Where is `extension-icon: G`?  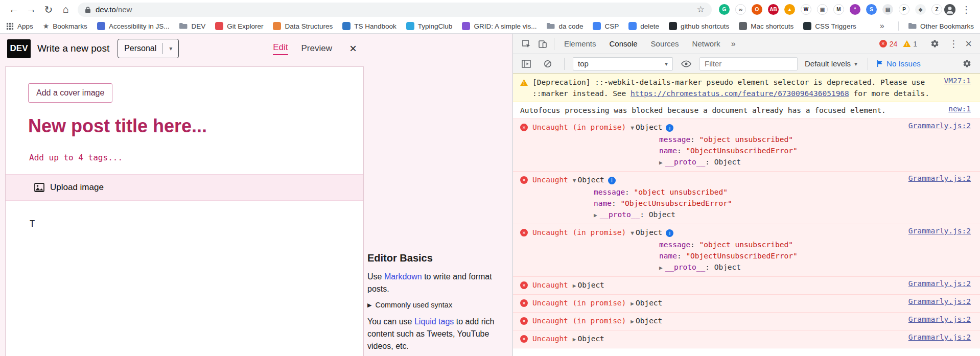 extension-icon: G is located at coordinates (725, 9).